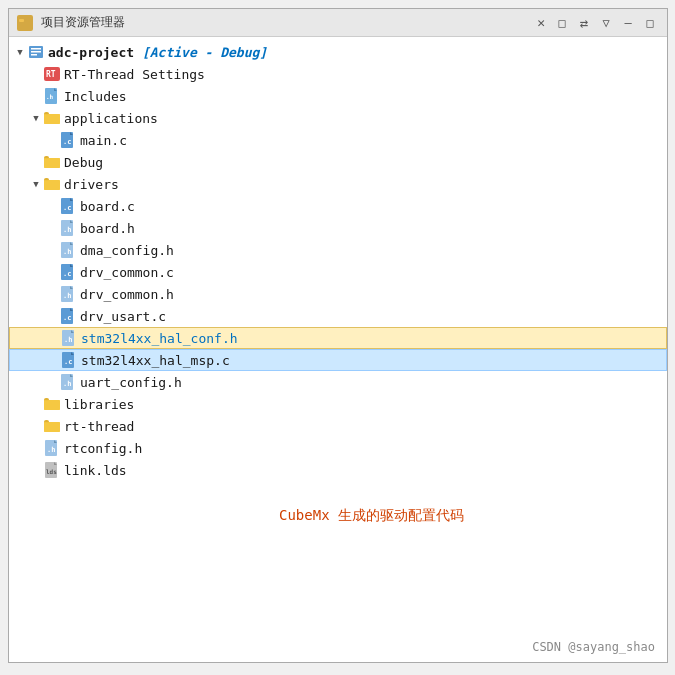 The image size is (675, 675). I want to click on lds-file-icon: lds, so click(52, 470).